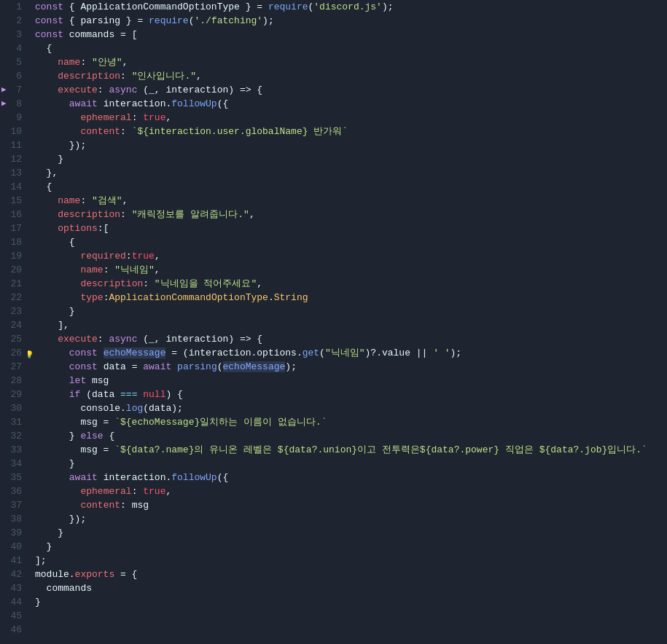 The image size is (667, 644). Describe the element at coordinates (52, 325) in the screenshot. I see `token: ],` at that location.